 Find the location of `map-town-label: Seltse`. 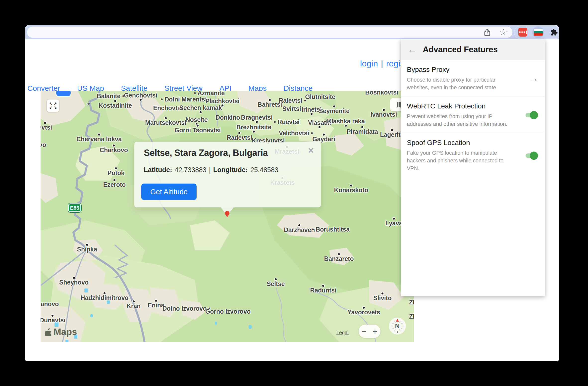

map-town-label: Seltse is located at coordinates (276, 284).